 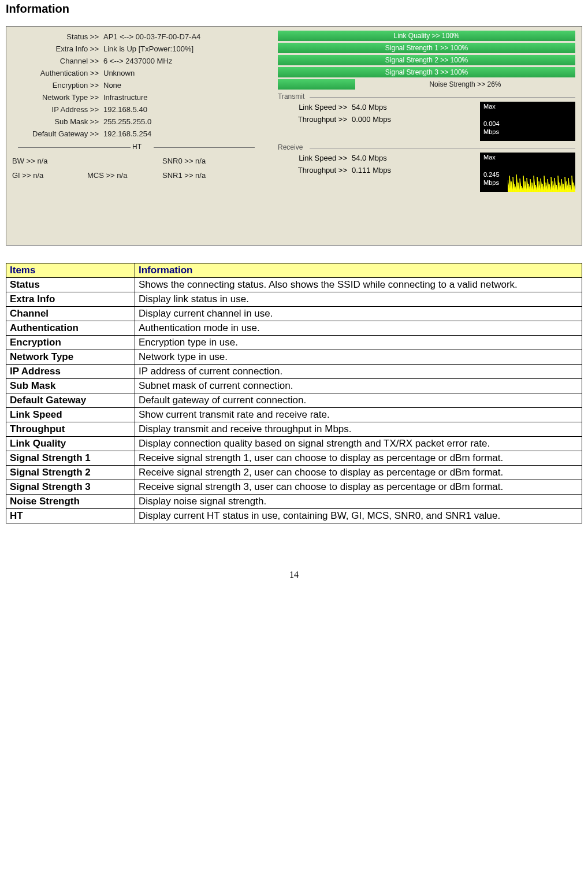 I want to click on kv-row: Sub Mask >>255.255.255.0, so click(x=133, y=121).